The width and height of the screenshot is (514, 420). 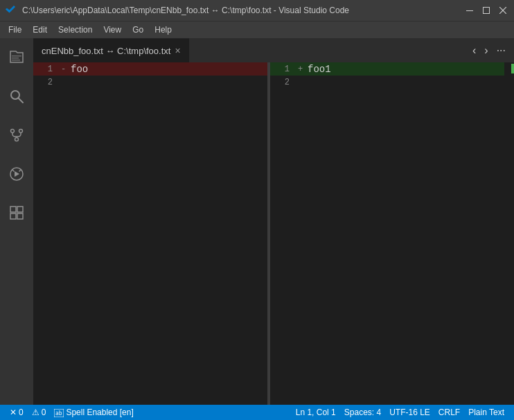 I want to click on warning-icon: ⚠, so click(x=36, y=412).